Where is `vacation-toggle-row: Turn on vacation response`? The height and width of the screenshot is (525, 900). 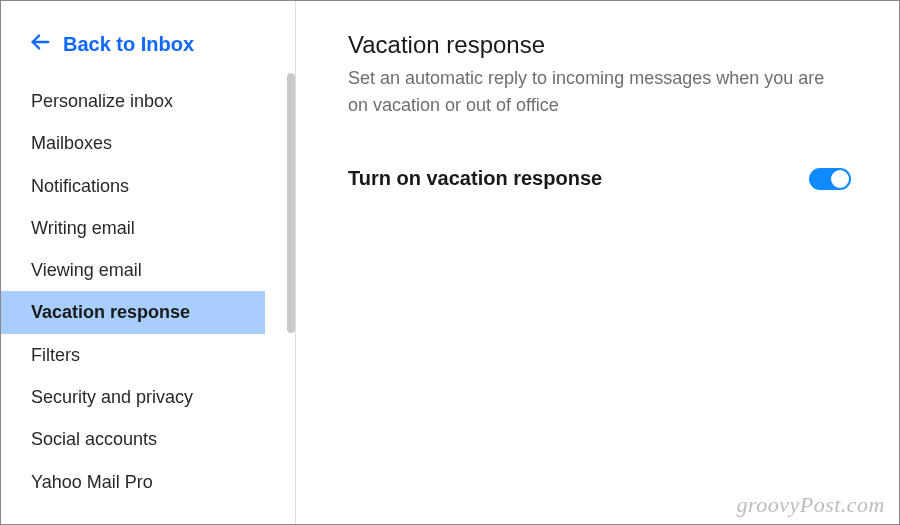 vacation-toggle-row: Turn on vacation response is located at coordinates (600, 178).